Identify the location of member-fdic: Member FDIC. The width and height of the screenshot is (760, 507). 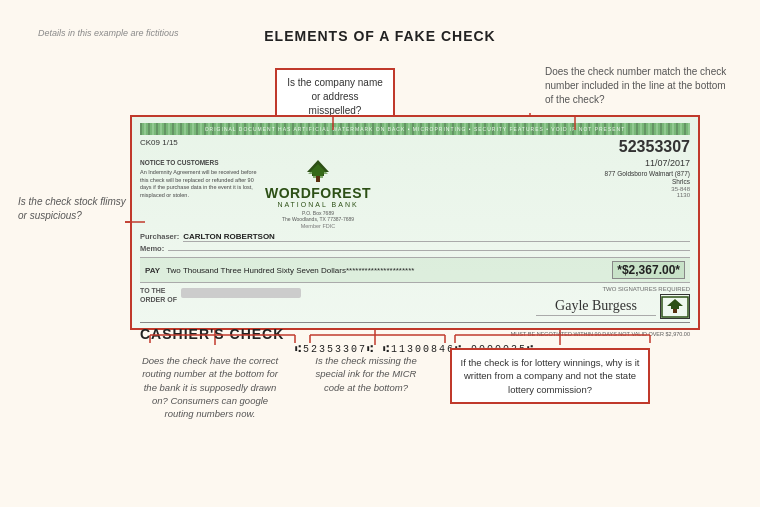
(318, 226).